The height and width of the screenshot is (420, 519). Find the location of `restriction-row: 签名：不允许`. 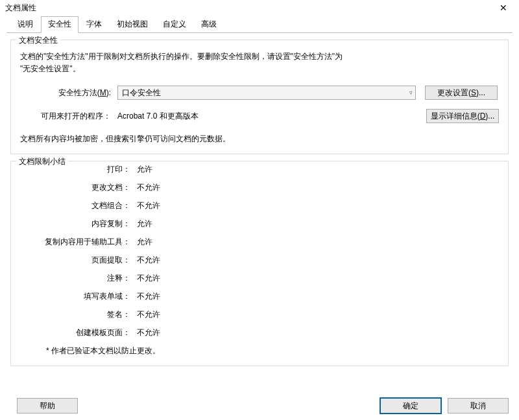

restriction-row: 签名：不允许 is located at coordinates (260, 315).